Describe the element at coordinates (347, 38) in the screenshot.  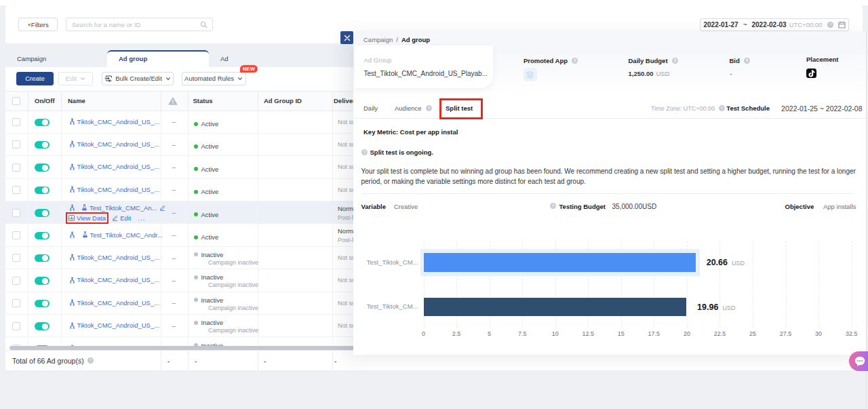
I see `panel-close-button` at that location.